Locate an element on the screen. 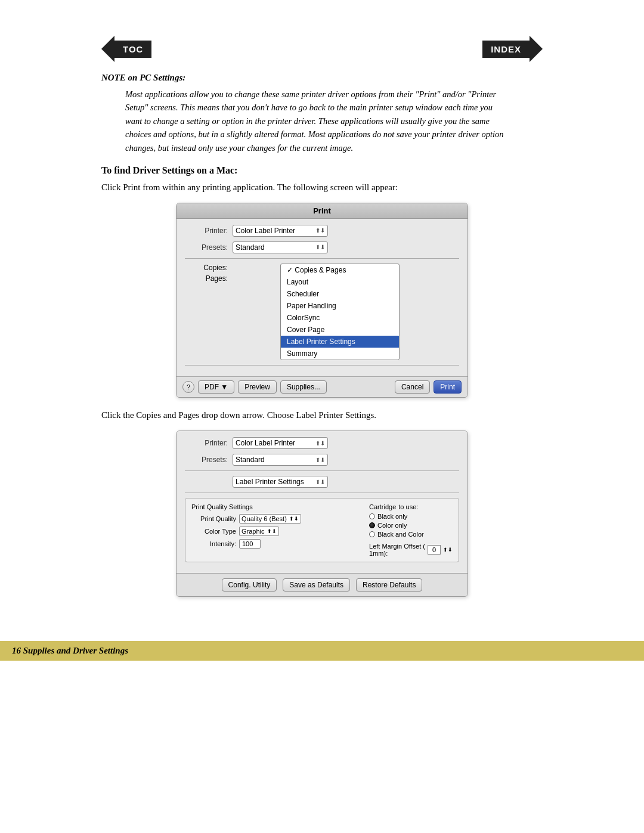  dropdown-item-summary: Summary is located at coordinates (340, 354).